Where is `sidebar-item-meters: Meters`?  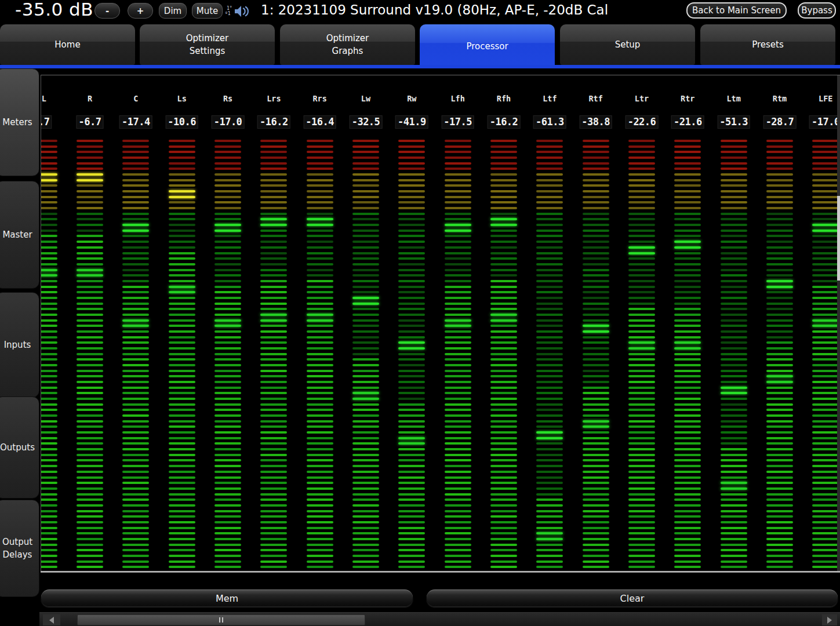
sidebar-item-meters: Meters is located at coordinates (20, 122).